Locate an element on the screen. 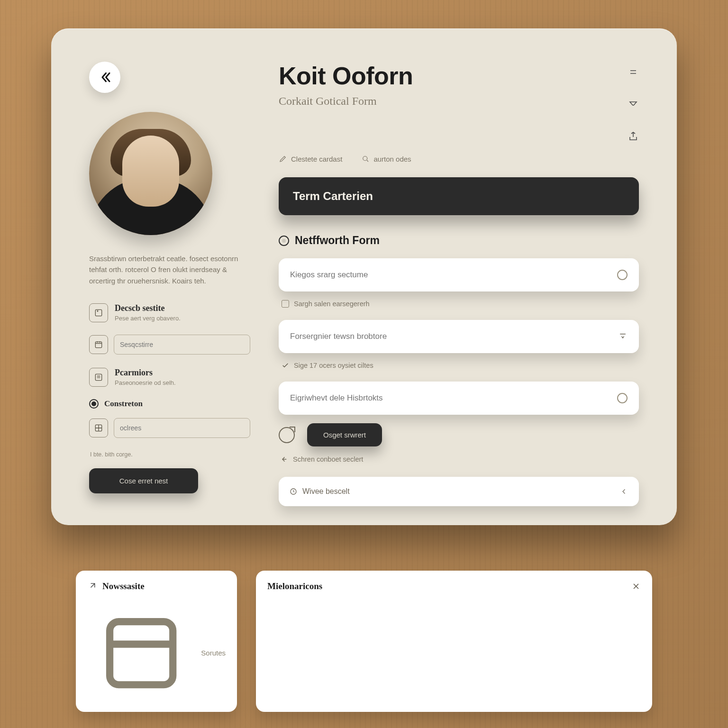  check-2: Sige 17 ocers oysiet ciltes is located at coordinates (460, 365).